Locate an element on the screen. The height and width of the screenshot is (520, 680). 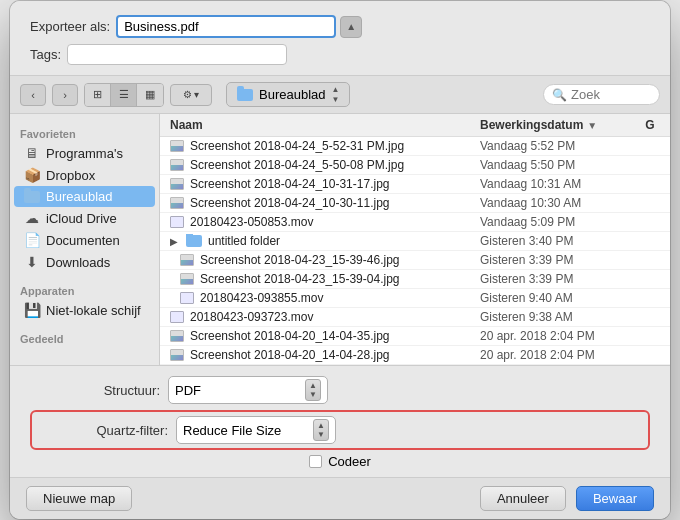
file-list-header: Naam Bewerkingsdatum ▼ G is located at coordinates (415, 126).